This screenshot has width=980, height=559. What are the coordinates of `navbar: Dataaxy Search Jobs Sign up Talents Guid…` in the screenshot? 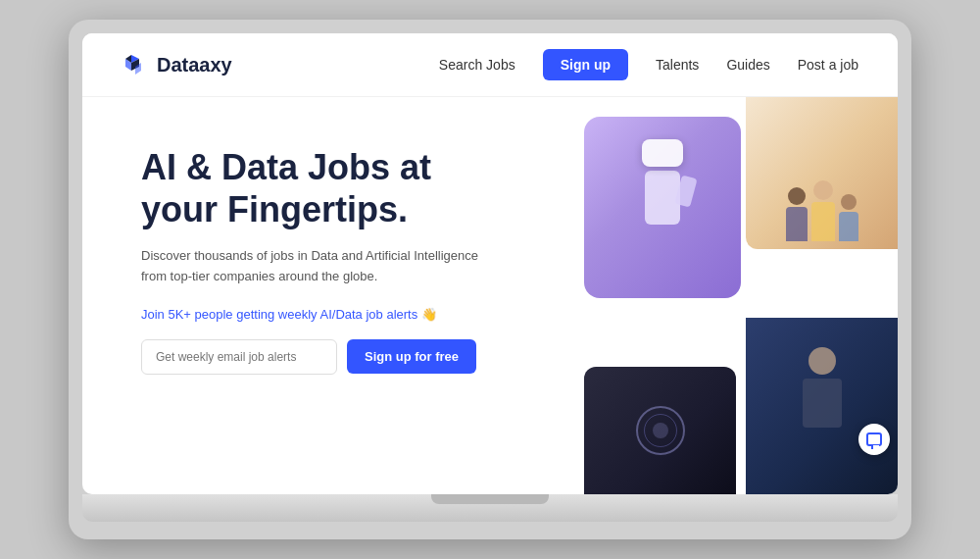 It's located at (490, 65).